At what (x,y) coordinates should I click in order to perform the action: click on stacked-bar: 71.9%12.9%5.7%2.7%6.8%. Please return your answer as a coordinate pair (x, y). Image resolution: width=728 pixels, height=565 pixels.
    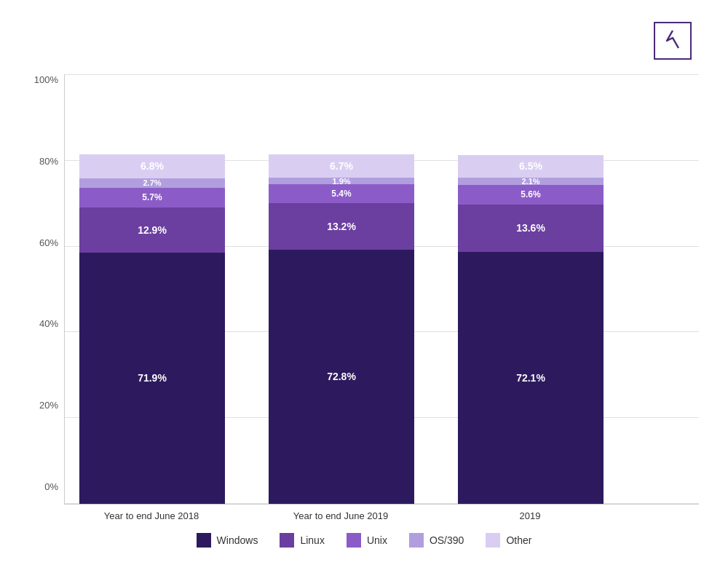
    Looking at the image, I should click on (152, 329).